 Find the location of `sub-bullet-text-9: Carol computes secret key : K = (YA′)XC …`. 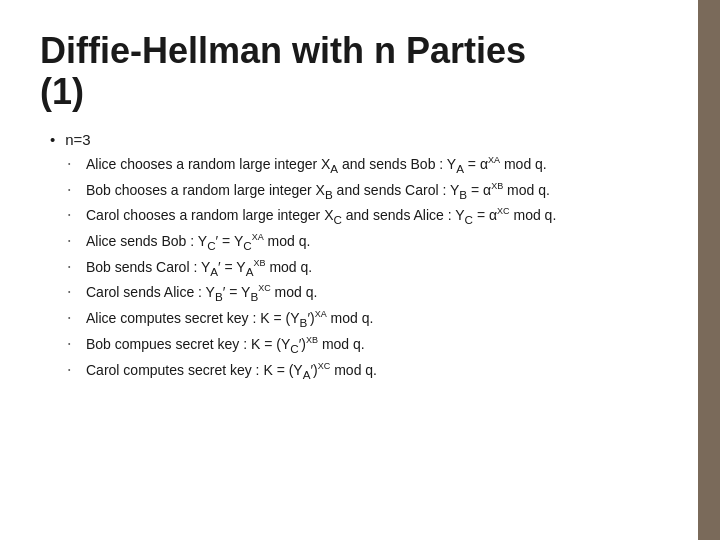

sub-bullet-text-9: Carol computes secret key : K = (YA′)XC … is located at coordinates (383, 372).